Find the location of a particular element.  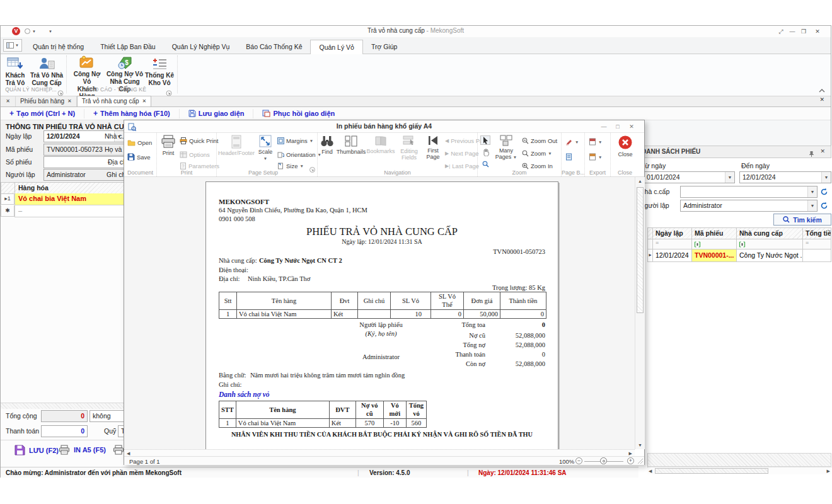

doc-tab-close-all: ✕ is located at coordinates (8, 101).